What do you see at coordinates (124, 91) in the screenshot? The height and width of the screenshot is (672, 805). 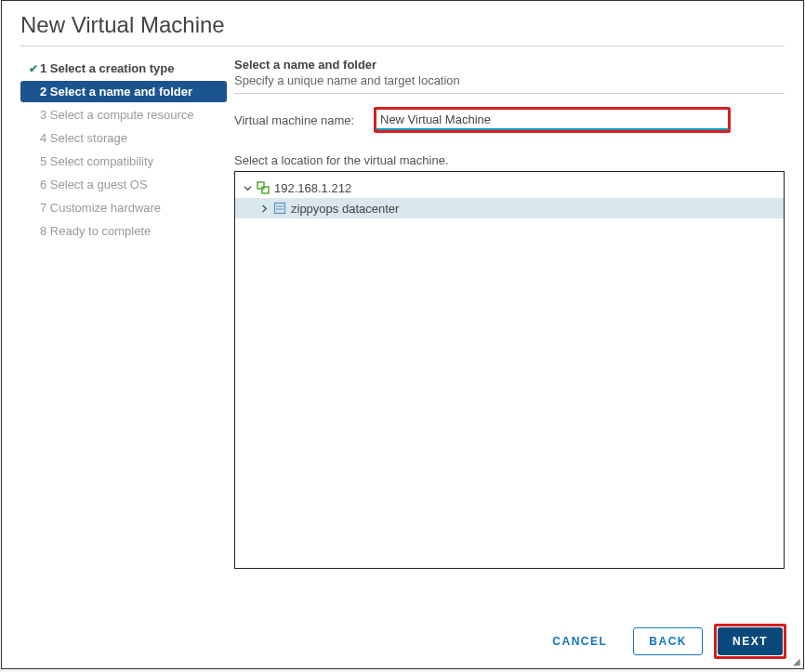 I see `wizard-step-2: 2 Select a name and folder` at bounding box center [124, 91].